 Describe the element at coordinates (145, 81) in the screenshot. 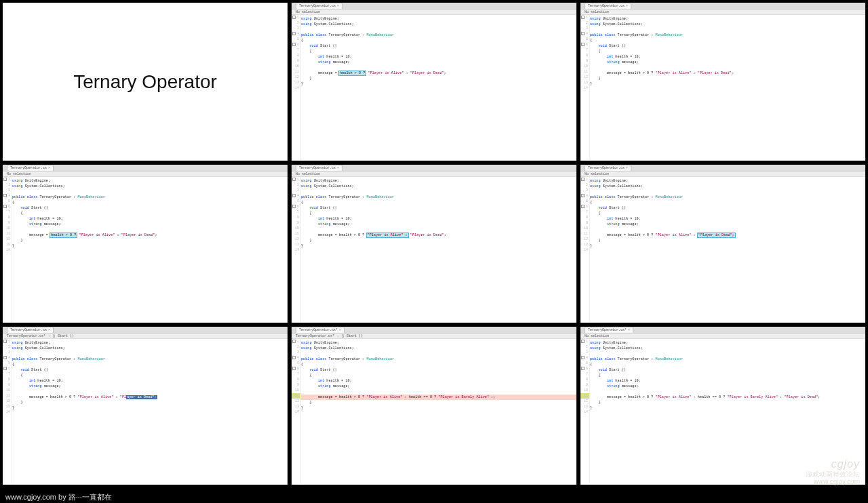

I see `slide-title: Ternary Operator` at that location.